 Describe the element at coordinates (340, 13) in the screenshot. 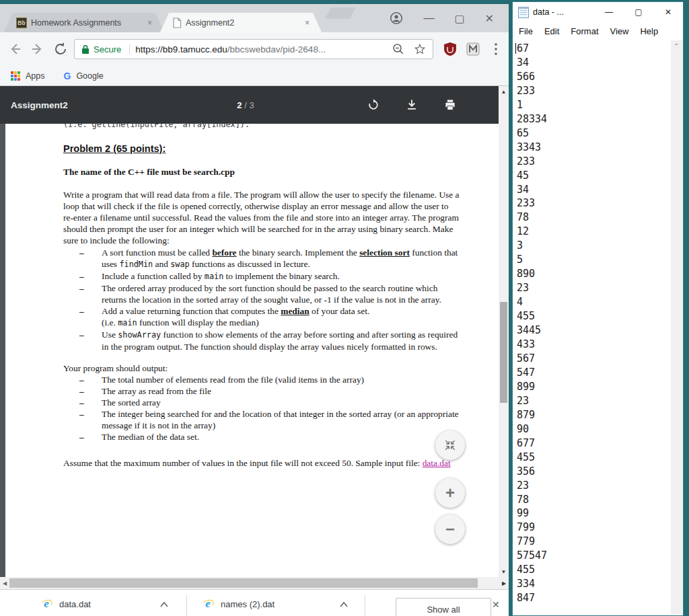

I see `new-tab-button` at that location.